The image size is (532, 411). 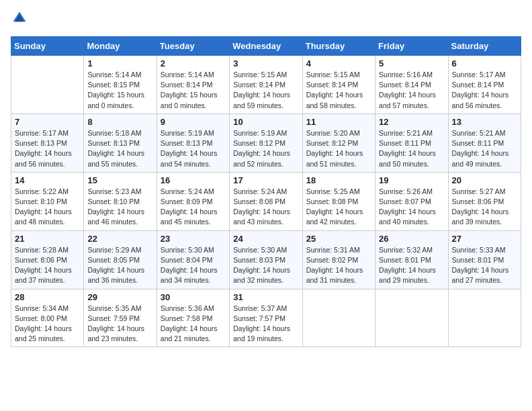 I want to click on day-number: 16, so click(x=193, y=180).